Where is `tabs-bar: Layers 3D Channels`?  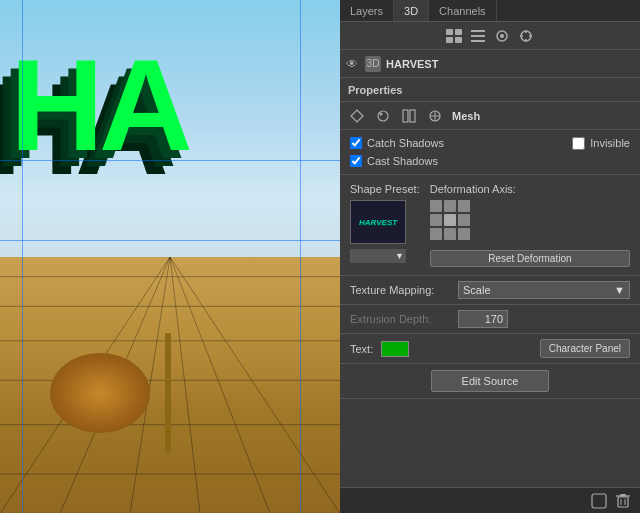
tabs-bar: Layers 3D Channels is located at coordinates (490, 11).